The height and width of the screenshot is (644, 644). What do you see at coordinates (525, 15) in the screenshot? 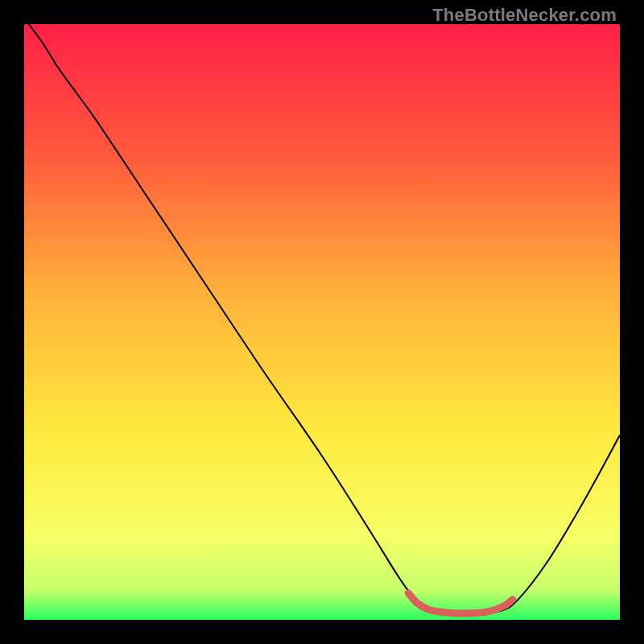
I see `watermark-text: TheBottleNecker.com` at bounding box center [525, 15].